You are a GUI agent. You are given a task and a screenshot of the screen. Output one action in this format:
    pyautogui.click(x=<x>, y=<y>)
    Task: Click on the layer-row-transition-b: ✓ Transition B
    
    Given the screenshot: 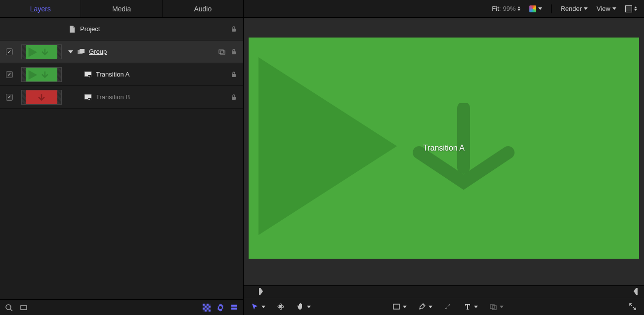 What is the action you would take?
    pyautogui.click(x=122, y=97)
    